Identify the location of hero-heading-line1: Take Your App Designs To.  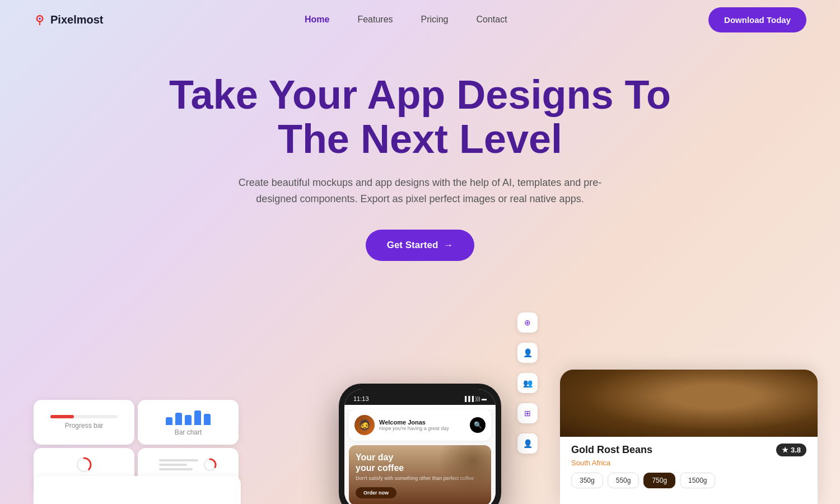
(420, 95).